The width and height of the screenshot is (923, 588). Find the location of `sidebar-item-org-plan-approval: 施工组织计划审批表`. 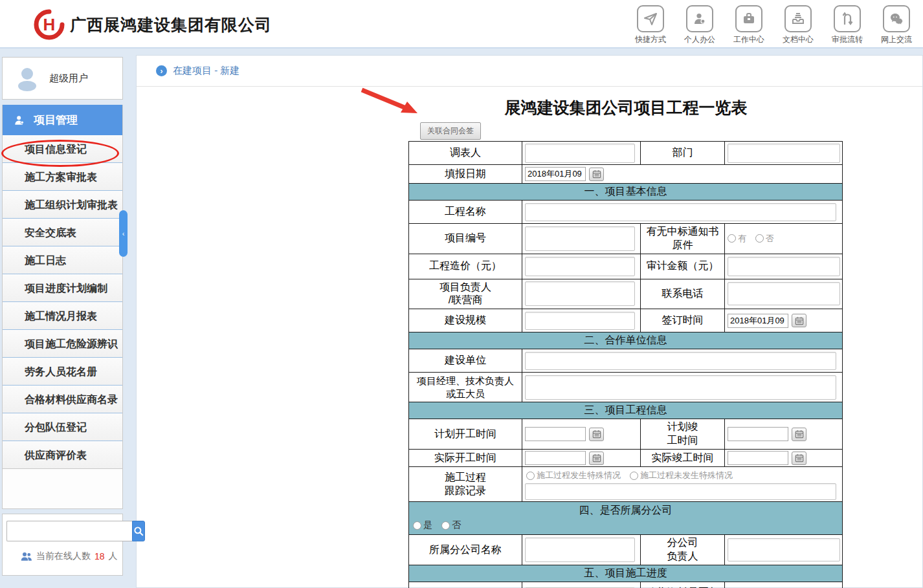

sidebar-item-org-plan-approval: 施工组织计划审批表 is located at coordinates (62, 204).